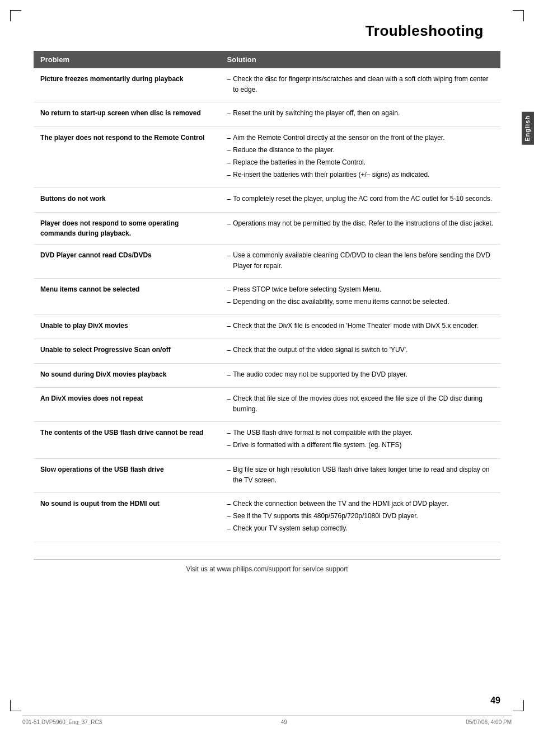 This screenshot has height=756, width=534. What do you see at coordinates (360, 200) in the screenshot?
I see `solution-cell-3: –To completely reset the player, unplug …` at bounding box center [360, 200].